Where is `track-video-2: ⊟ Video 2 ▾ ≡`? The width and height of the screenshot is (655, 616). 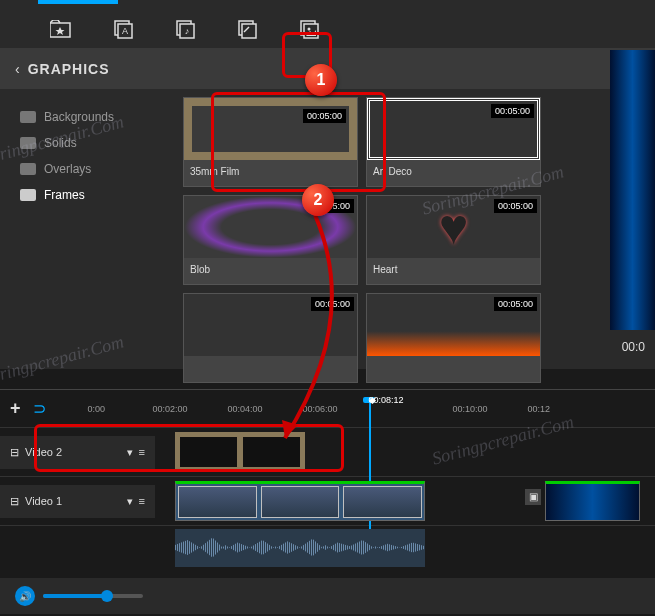
track-video-2: ⊟ Video 2 ▾ ≡ is located at coordinates (328, 452).